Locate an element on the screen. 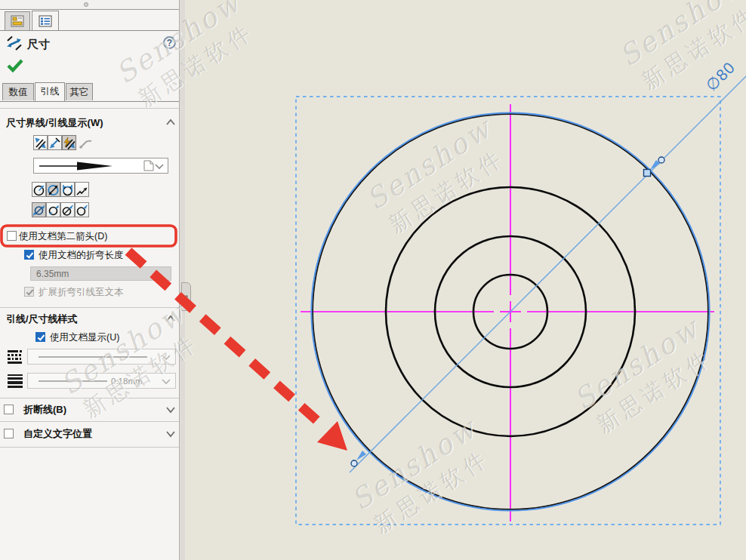  radius-dimension-button is located at coordinates (39, 189).